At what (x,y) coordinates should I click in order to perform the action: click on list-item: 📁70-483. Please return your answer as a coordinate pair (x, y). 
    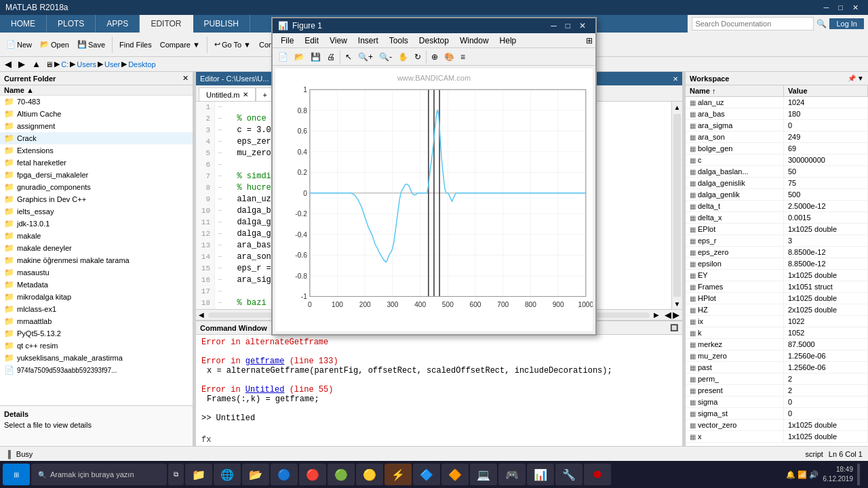
    Looking at the image, I should click on (96, 102).